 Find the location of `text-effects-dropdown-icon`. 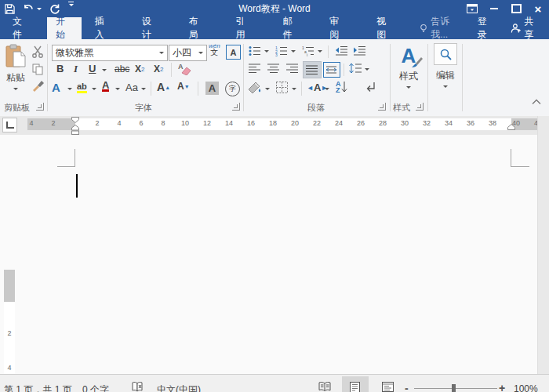

text-effects-dropdown-icon is located at coordinates (70, 89).